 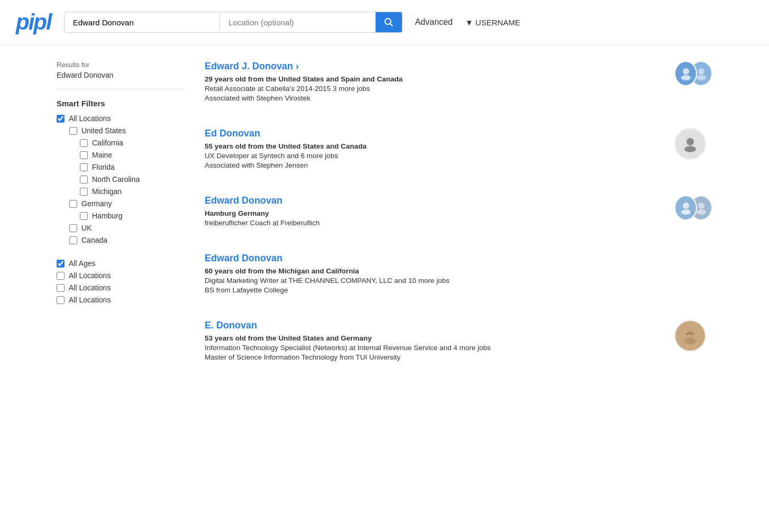 I want to click on checkbox-hamburg, so click(x=84, y=216).